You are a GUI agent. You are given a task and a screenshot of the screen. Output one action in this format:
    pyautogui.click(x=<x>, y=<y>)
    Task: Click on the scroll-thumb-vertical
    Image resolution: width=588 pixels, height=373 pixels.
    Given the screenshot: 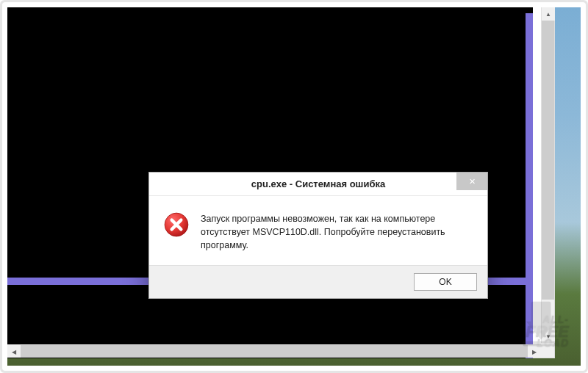 What is the action you would take?
    pyautogui.click(x=548, y=160)
    